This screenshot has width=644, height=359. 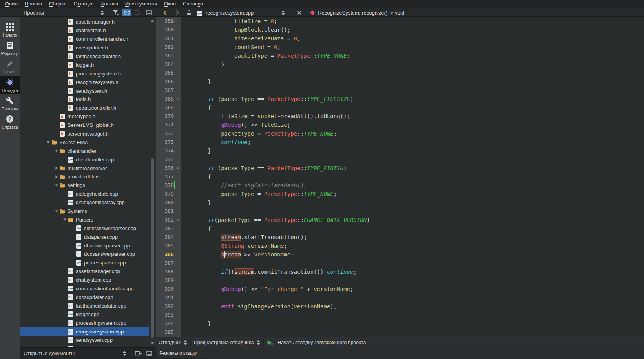 What do you see at coordinates (84, 99) in the screenshot?
I see `tree-item-tools.h: htools.h` at bounding box center [84, 99].